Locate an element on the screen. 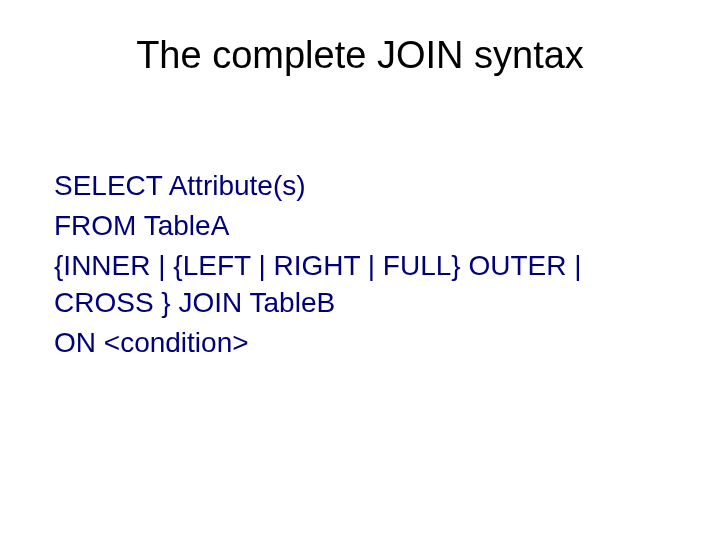 Image resolution: width=720 pixels, height=540 pixels. syntax-line-from: FROM TableA is located at coordinates (362, 226).